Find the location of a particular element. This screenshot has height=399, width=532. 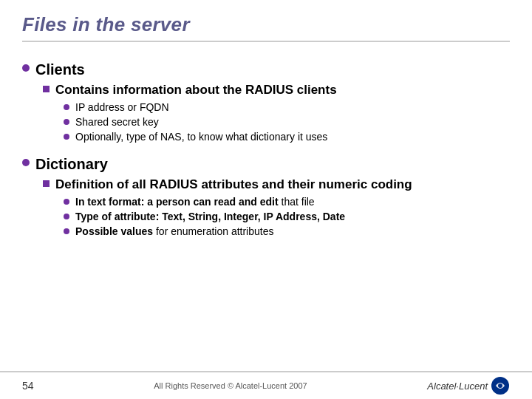

bold-type-of-attribute: Type of attribute: Text, String, Integer… is located at coordinates (210, 216).